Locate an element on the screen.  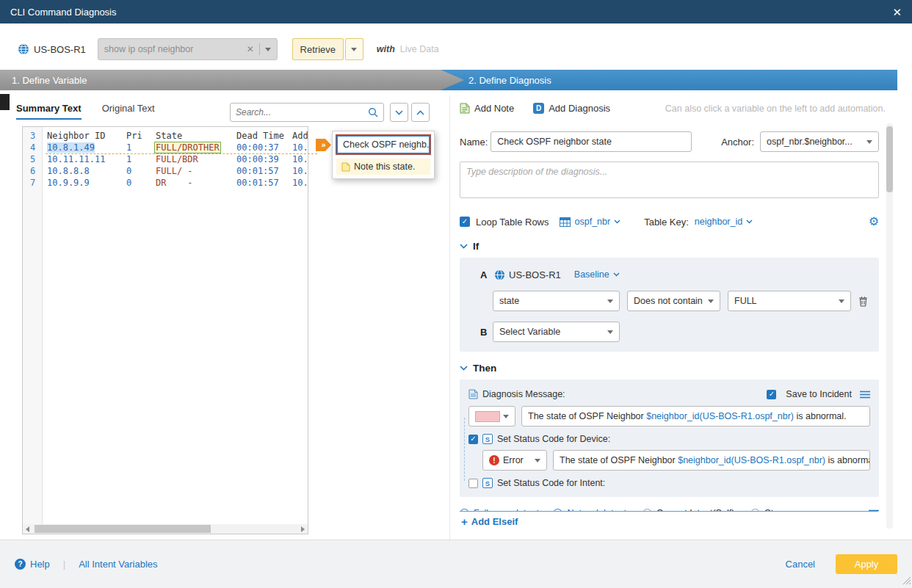
clear-icon: ✕ is located at coordinates (250, 49).